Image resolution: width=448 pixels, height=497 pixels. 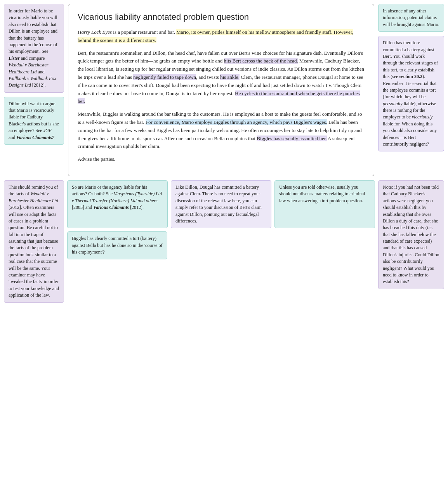 What do you see at coordinates (411, 18) in the screenshot?
I see `right-annotation-1-text: In absence of any other information, pot…` at bounding box center [411, 18].